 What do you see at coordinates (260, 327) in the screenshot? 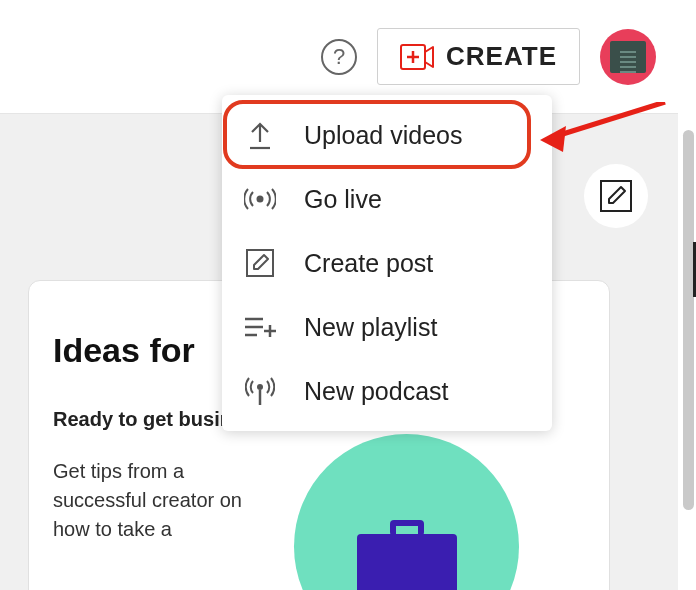
I see `playlist-icon` at bounding box center [260, 327].